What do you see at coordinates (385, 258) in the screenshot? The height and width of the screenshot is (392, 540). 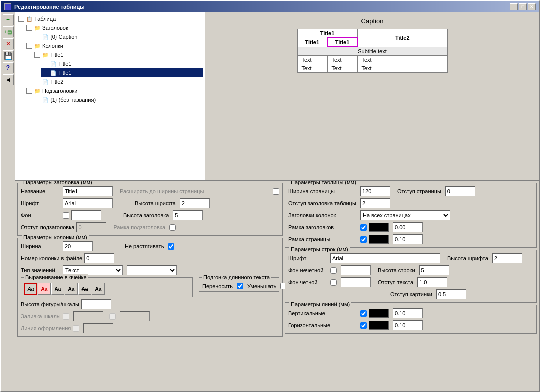 I see `row-font-input` at bounding box center [385, 258].